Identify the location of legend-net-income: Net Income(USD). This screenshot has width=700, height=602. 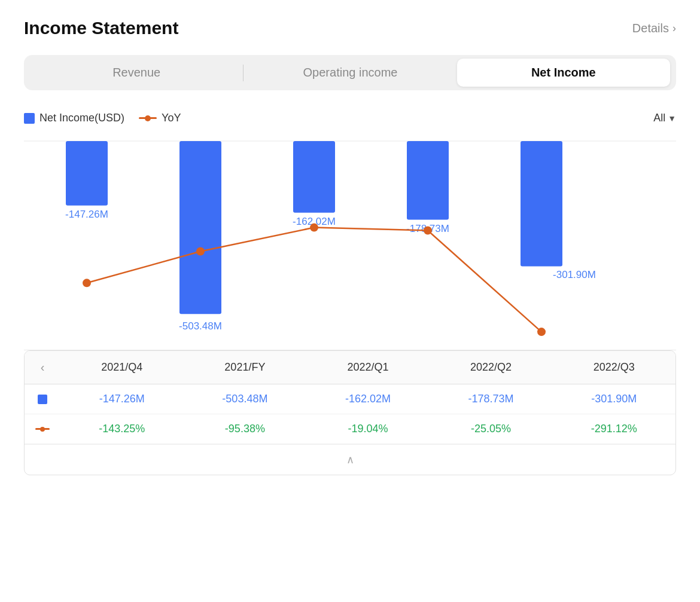
(74, 118).